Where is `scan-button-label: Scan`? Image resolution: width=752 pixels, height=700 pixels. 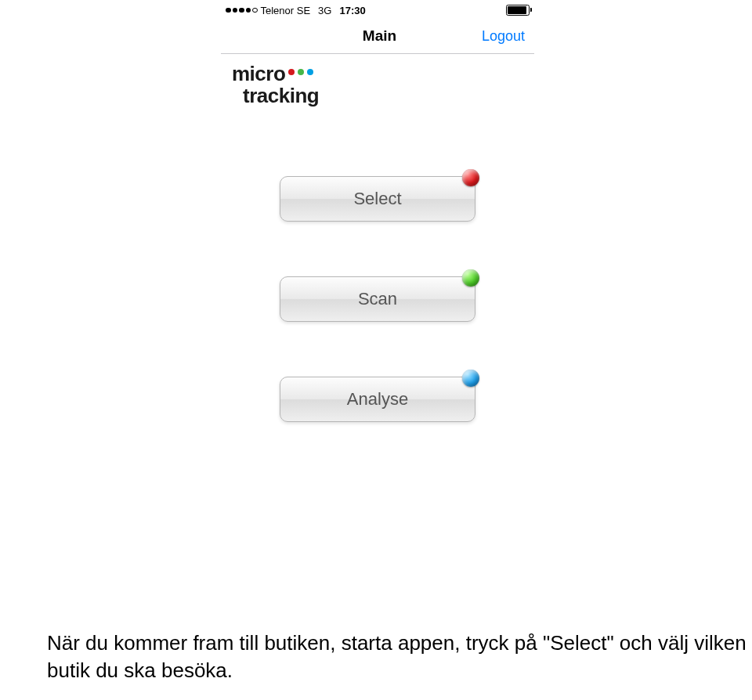
scan-button-label: Scan is located at coordinates (378, 299).